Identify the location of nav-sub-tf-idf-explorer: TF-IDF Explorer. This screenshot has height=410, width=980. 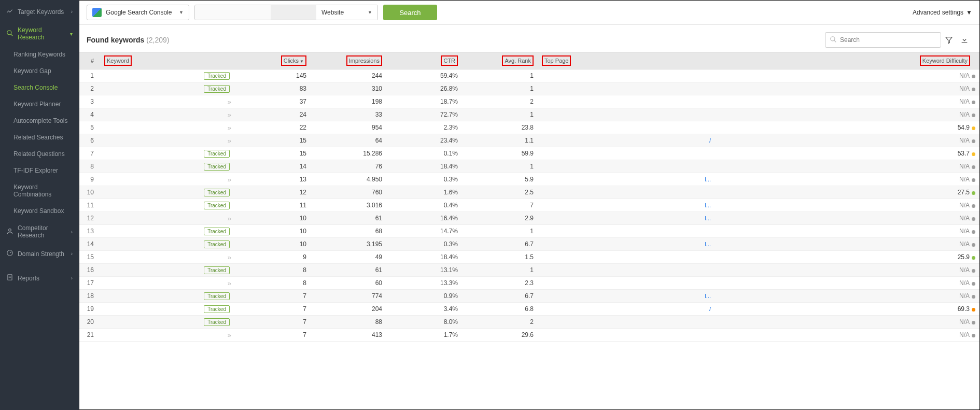
(39, 171).